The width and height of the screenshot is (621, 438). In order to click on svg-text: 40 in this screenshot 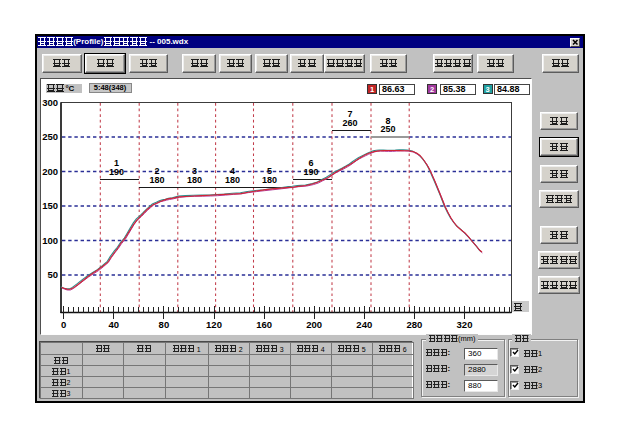, I will do `click(114, 324)`.